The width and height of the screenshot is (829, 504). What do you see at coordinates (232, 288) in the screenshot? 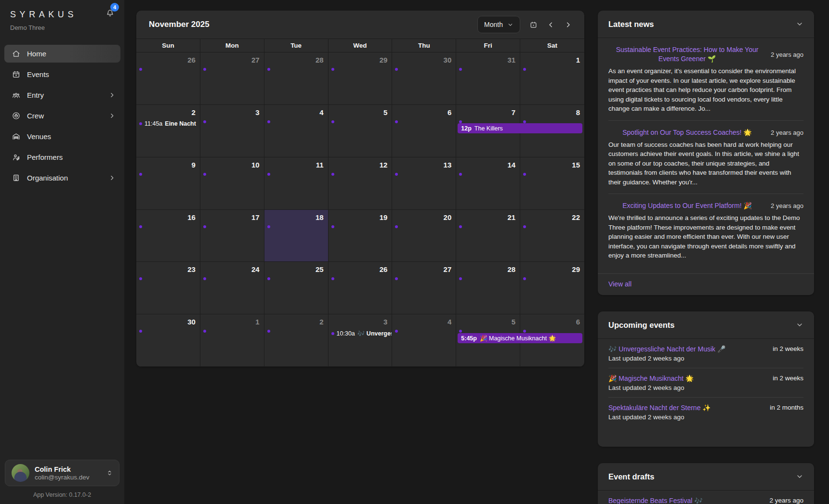
I see `calendar-day-cell: 24` at bounding box center [232, 288].